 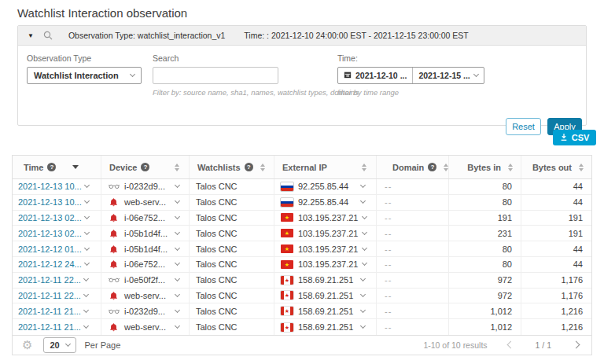 I want to click on collapse-triangle-icon: ▼, so click(x=31, y=36).